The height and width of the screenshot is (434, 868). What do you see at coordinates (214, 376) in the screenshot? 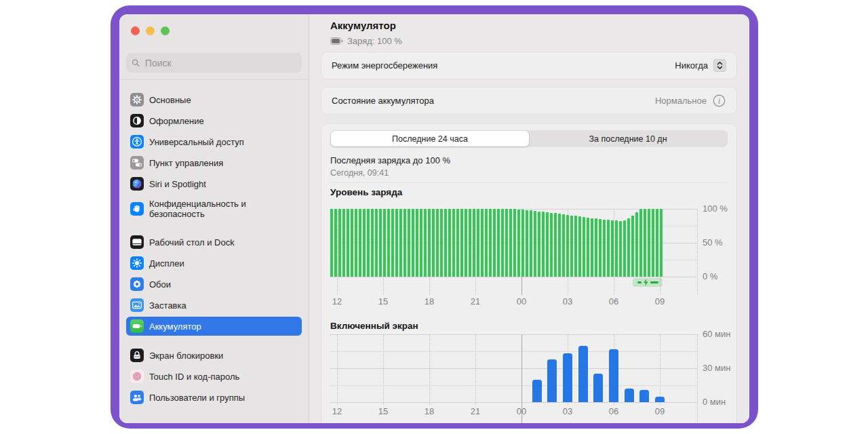
I see `sidebar-item-touch-id: Touch ID и код-пароль` at bounding box center [214, 376].